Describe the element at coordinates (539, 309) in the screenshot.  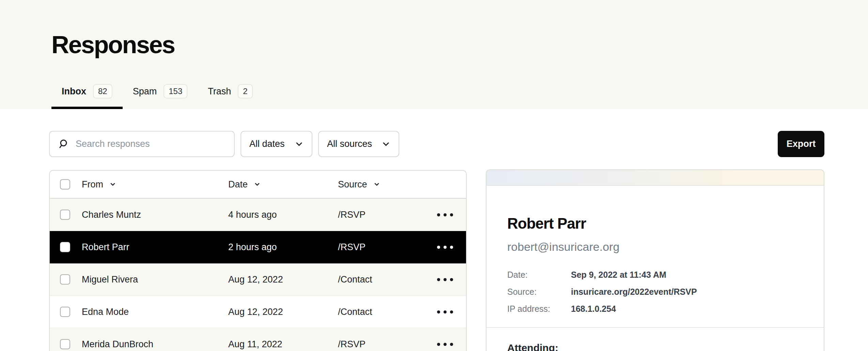
I see `meta-label: IP address:` at that location.